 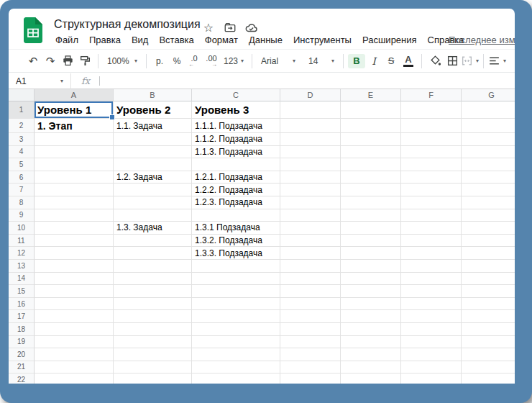 What do you see at coordinates (22, 190) in the screenshot?
I see `row-header-7: 7` at bounding box center [22, 190].